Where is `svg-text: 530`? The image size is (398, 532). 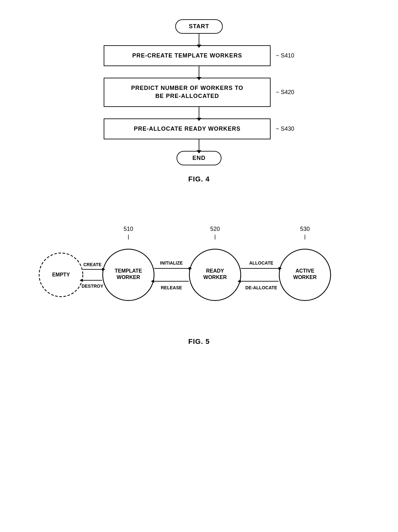
svg-text: 530 is located at coordinates (305, 229).